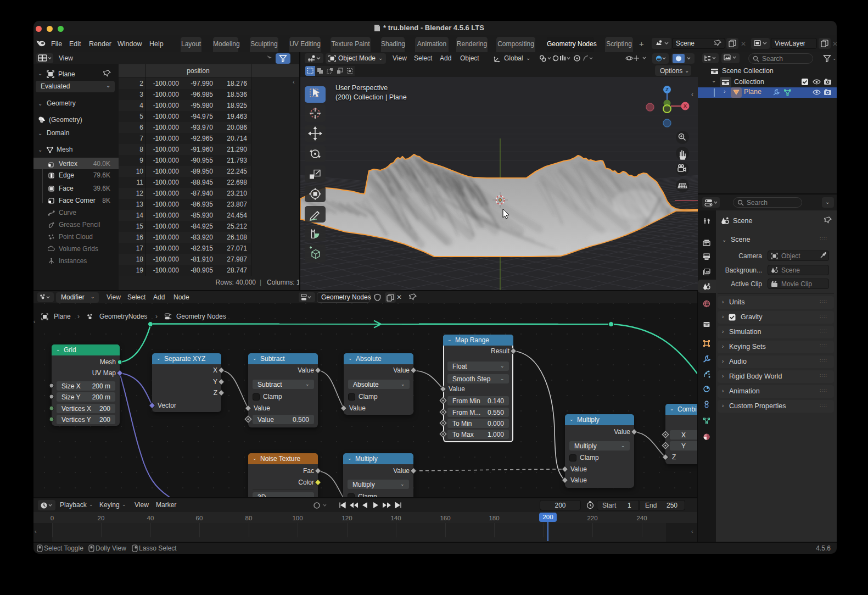 The width and height of the screenshot is (868, 595). Describe the element at coordinates (685, 106) in the screenshot. I see `svg-text: X` at that location.